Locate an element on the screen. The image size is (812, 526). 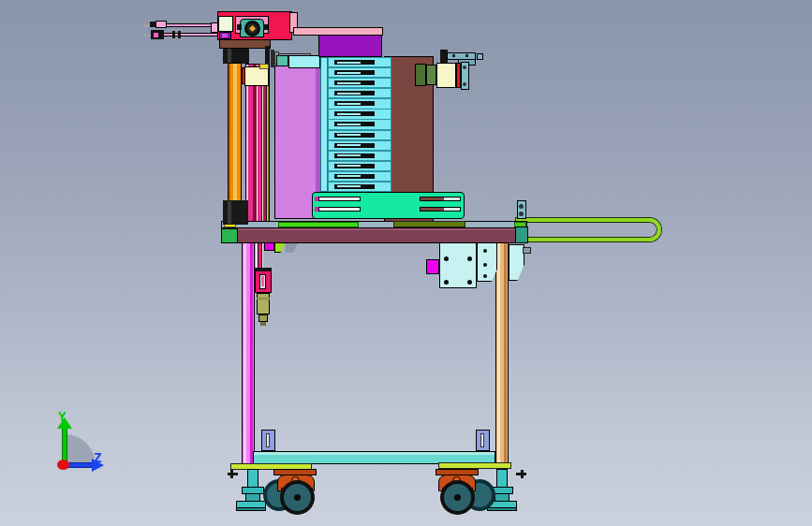
head-left-cap is located at coordinates (214, 28).